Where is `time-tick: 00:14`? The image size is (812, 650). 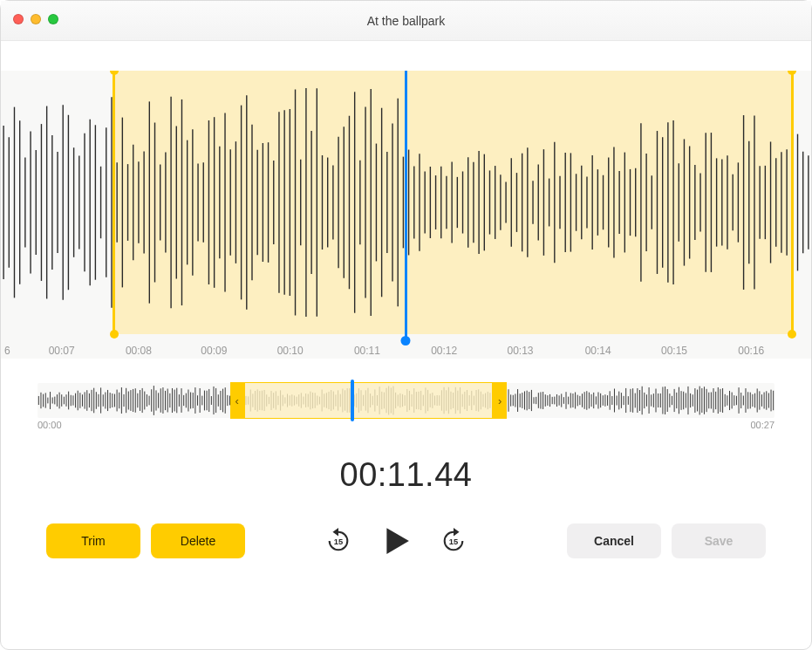 time-tick: 00:14 is located at coordinates (598, 351).